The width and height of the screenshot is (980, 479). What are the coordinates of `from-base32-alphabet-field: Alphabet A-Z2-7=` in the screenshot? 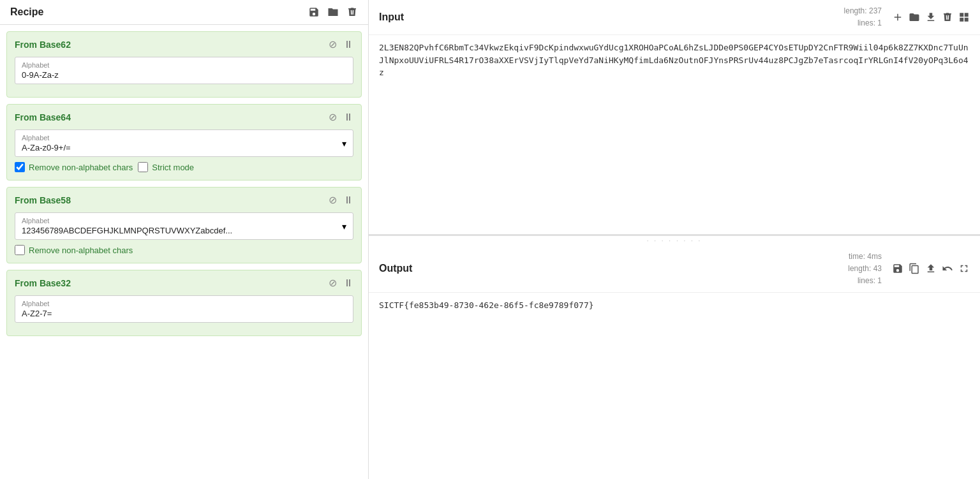 It's located at (184, 309).